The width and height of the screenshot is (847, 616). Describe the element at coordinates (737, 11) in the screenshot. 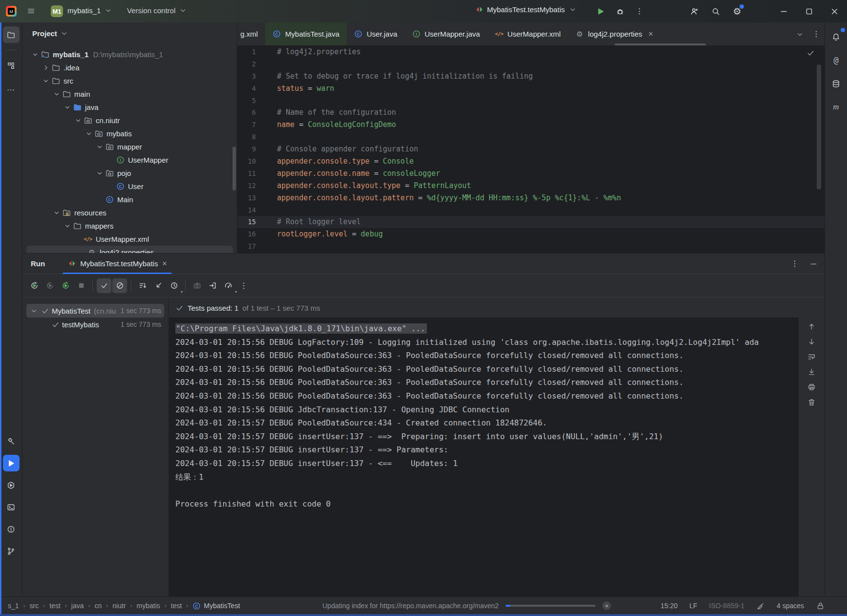

I see `settings-button: ⚙` at that location.